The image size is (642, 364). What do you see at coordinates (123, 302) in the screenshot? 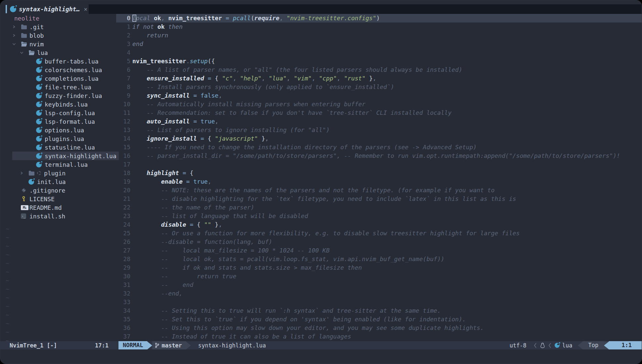
I see `line-number: 33` at bounding box center [123, 302].